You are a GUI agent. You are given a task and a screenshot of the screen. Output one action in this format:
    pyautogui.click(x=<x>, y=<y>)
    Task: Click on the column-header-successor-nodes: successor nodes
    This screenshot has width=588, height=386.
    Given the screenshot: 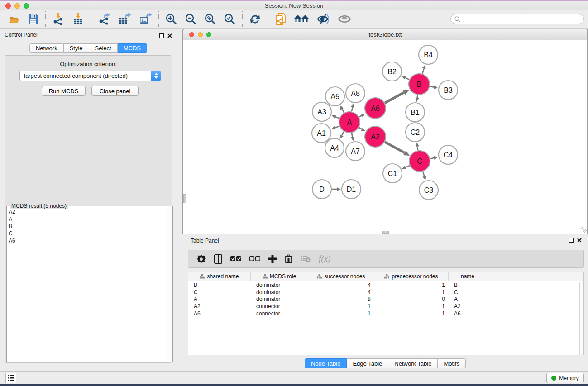 What is the action you would take?
    pyautogui.click(x=341, y=276)
    